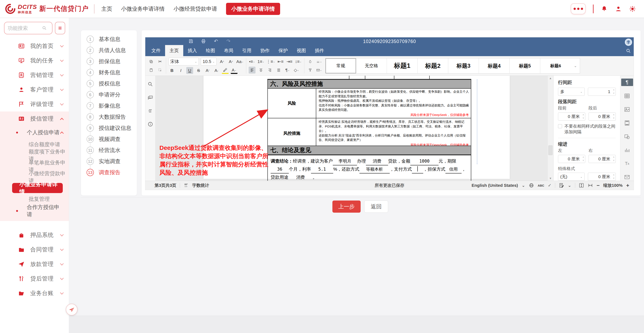 The width and height of the screenshot is (644, 333). Describe the element at coordinates (322, 170) in the screenshot. I see `blank-rate: 5.1` at that location.